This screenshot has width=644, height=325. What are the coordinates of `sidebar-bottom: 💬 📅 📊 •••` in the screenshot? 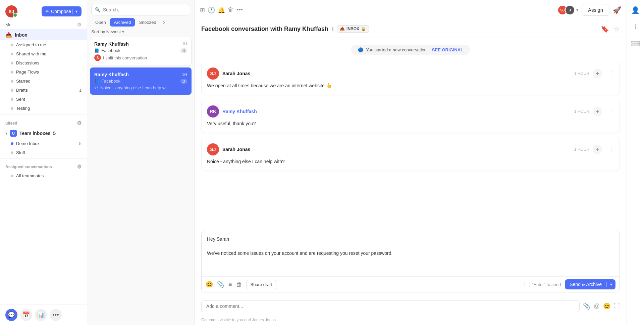 It's located at (44, 315).